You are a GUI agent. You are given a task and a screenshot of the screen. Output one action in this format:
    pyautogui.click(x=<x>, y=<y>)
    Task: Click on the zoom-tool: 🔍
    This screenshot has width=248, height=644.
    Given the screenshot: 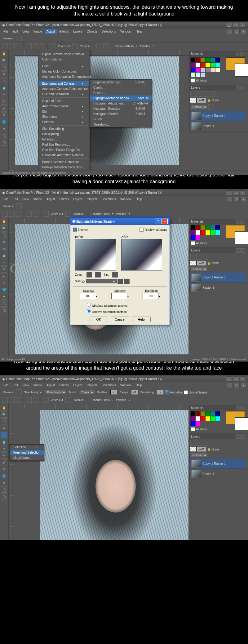 What is the action you would take?
    pyautogui.click(x=4, y=415)
    